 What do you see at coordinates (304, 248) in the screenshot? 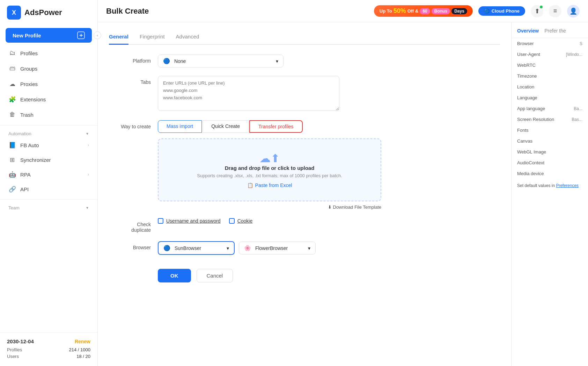
I see `browser-row: Browser 🔵 SunBrowser ▾ 🌸` at bounding box center [304, 248].